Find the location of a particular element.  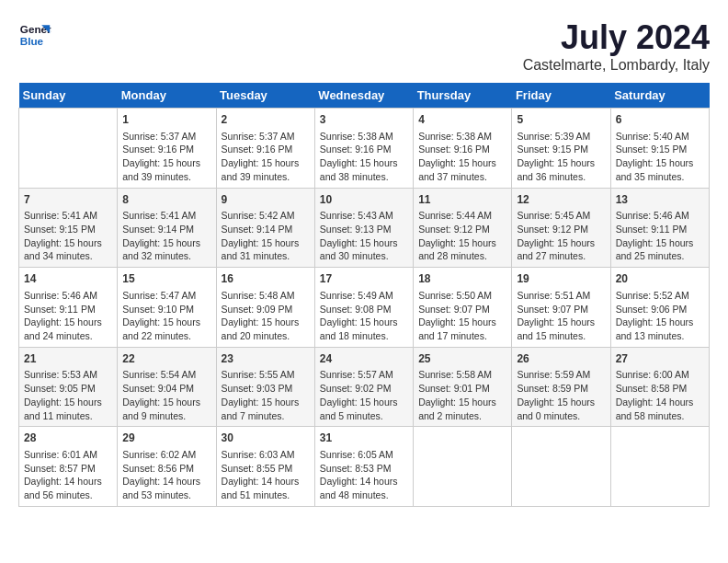

day-number: 8 is located at coordinates (166, 201).